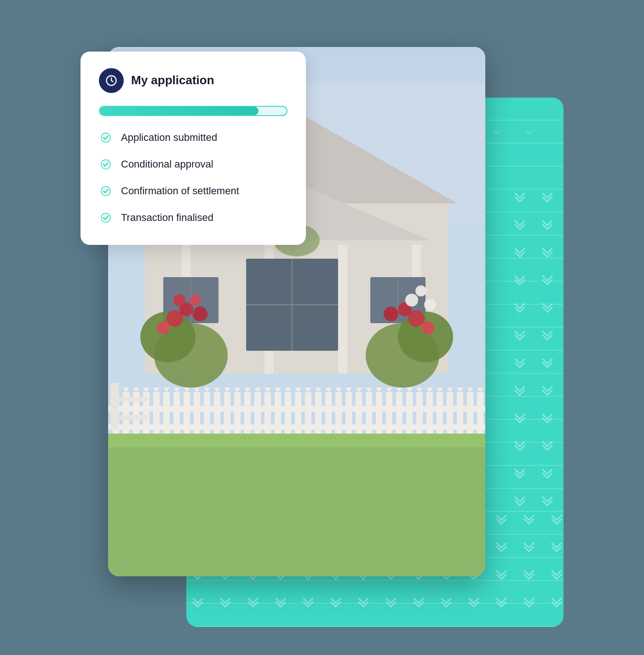  What do you see at coordinates (173, 80) in the screenshot?
I see `card-title: My application` at bounding box center [173, 80].